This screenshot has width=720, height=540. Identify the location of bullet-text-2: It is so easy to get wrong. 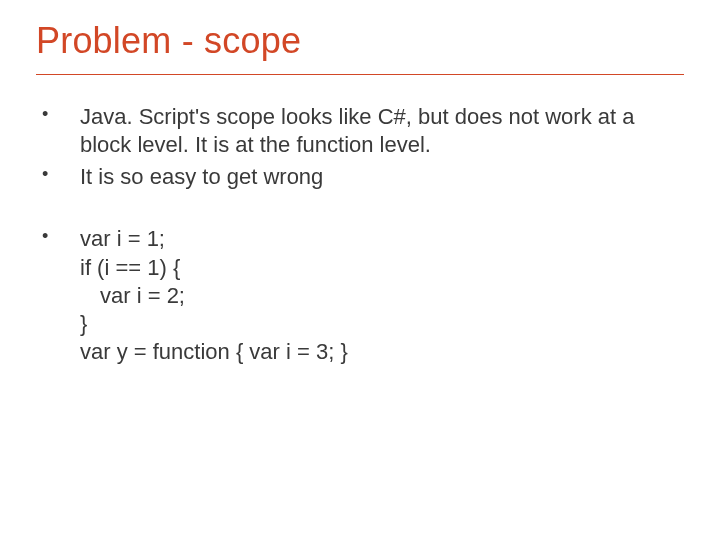
(202, 176).